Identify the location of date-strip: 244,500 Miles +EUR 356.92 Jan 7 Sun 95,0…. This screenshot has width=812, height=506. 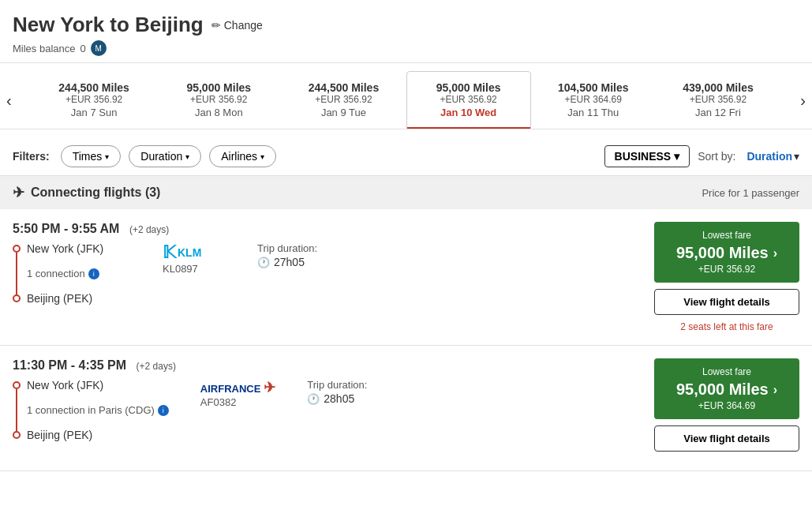
(406, 99).